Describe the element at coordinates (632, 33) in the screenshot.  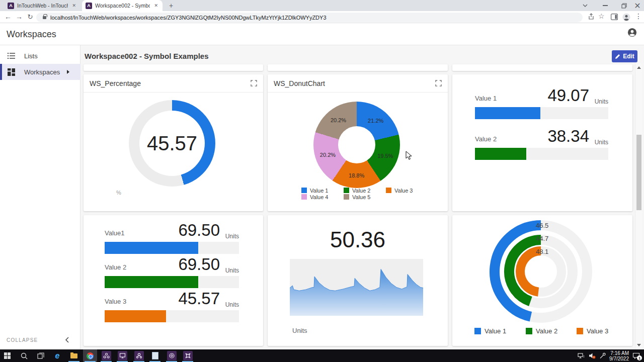
I see `account-icon` at that location.